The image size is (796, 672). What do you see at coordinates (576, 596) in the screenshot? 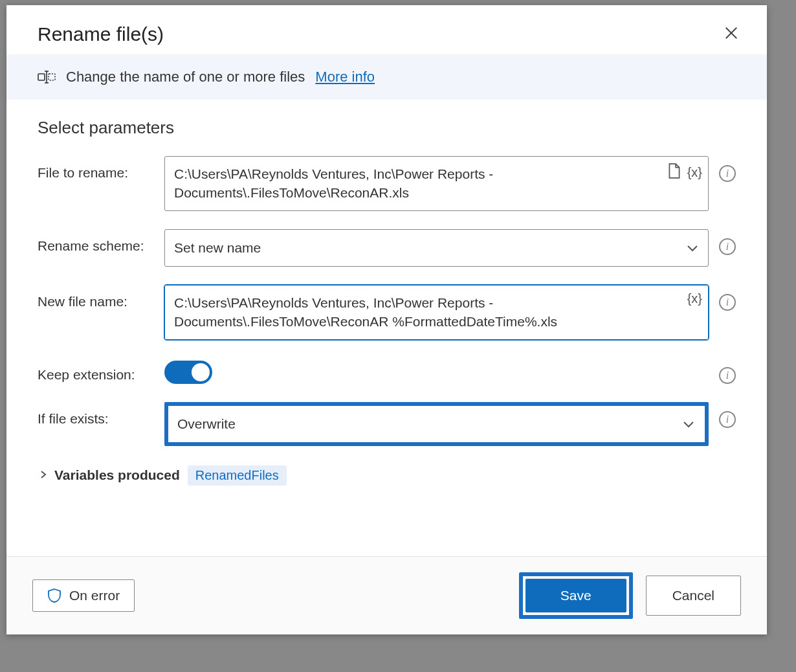
I see `highlighted-save: Save` at bounding box center [576, 596].